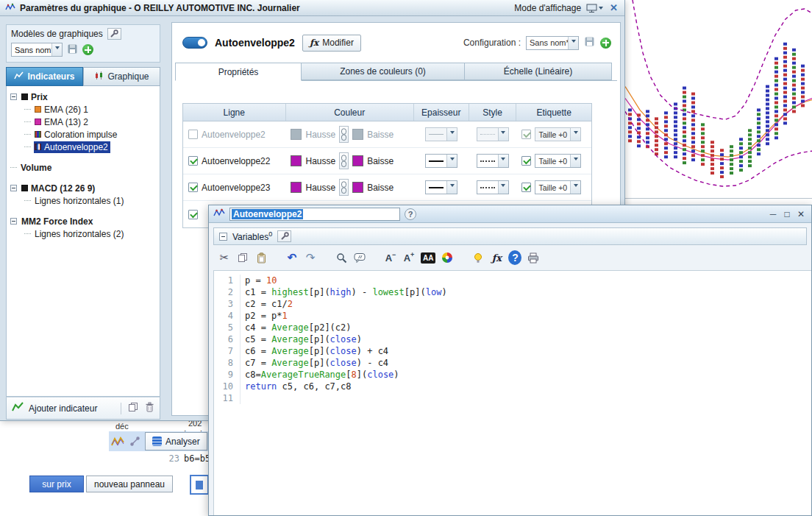 Image resolution: width=812 pixels, height=516 pixels. What do you see at coordinates (510, 214) in the screenshot?
I see `editor-titlebar: Autoenveloppe2 ? ─ □ ✕` at bounding box center [510, 214].